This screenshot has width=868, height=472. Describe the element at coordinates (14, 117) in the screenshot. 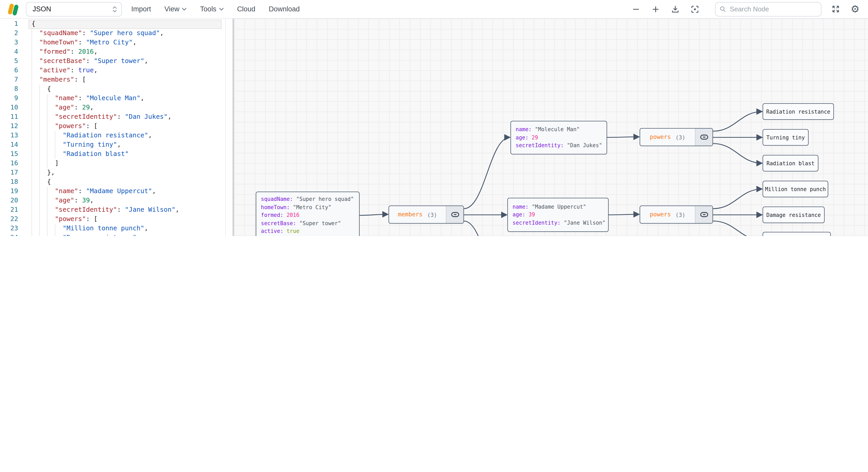

I see `line-number: 11` at that location.